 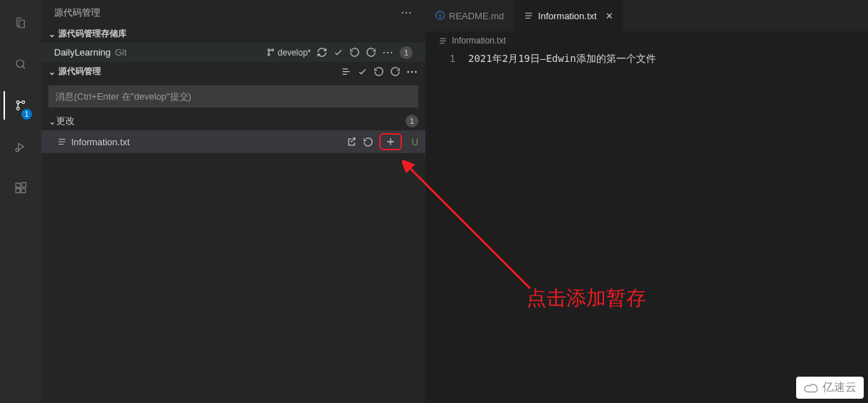 What do you see at coordinates (27, 114) in the screenshot?
I see `scm-badge: 1` at bounding box center [27, 114].